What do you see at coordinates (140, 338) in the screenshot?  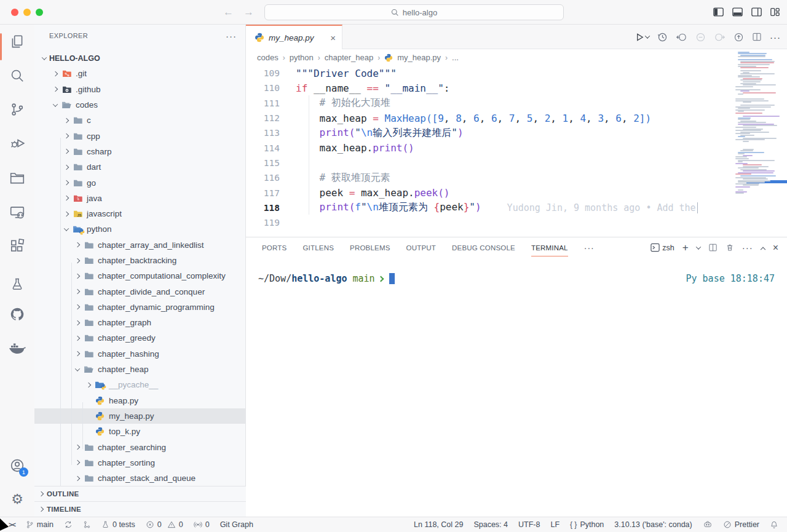 I see `tree-item-chapter-greedy: chapter_greedy` at bounding box center [140, 338].